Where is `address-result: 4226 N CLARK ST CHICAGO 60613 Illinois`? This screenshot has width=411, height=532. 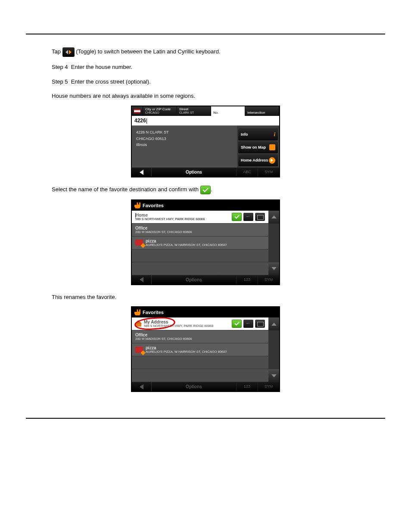
address-result: 4226 N CLARK ST CHICAGO 60613 Illinois is located at coordinates (184, 146).